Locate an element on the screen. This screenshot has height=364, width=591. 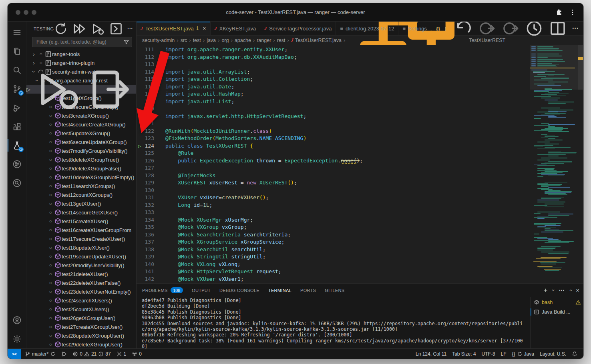
git-graph-item is located at coordinates (64, 354).